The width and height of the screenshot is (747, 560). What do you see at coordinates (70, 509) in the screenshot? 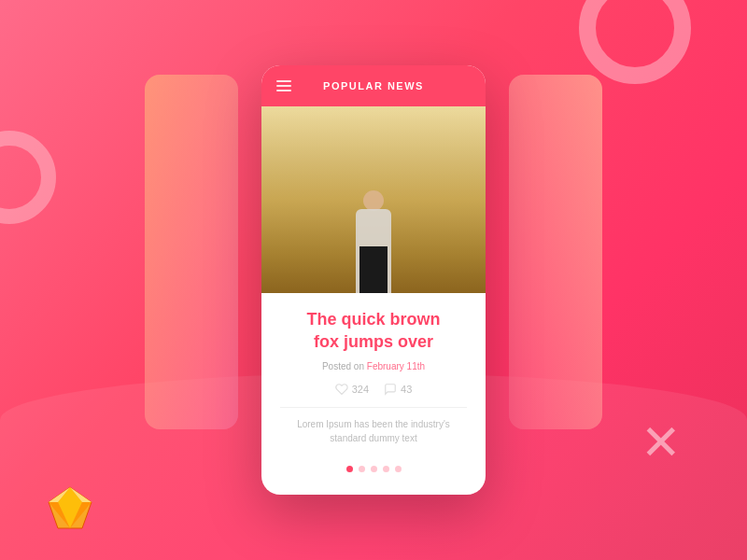
I see `sketch-logo` at bounding box center [70, 509].